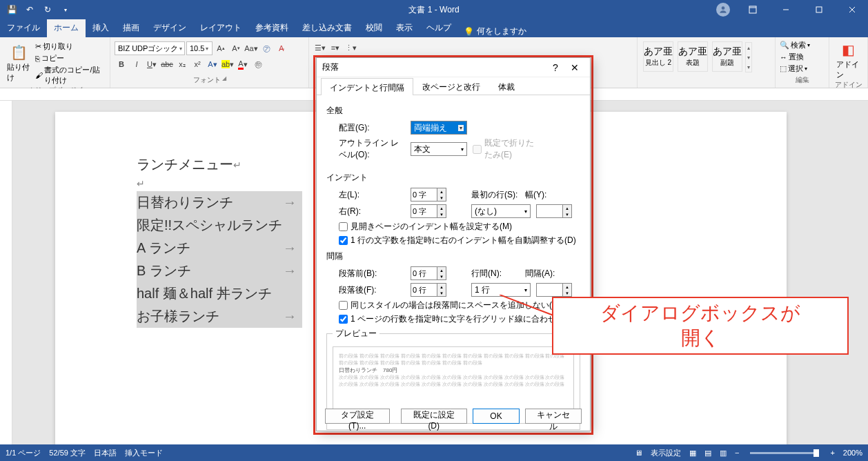 This screenshot has height=461, width=868. I want to click on doc-line: お子様ランチ→, so click(219, 316).